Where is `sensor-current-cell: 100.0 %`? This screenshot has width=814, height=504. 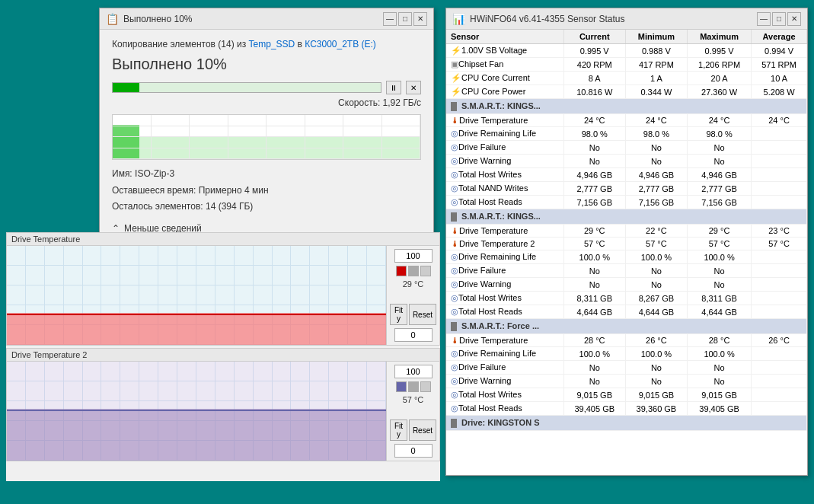 sensor-current-cell: 100.0 % is located at coordinates (594, 257).